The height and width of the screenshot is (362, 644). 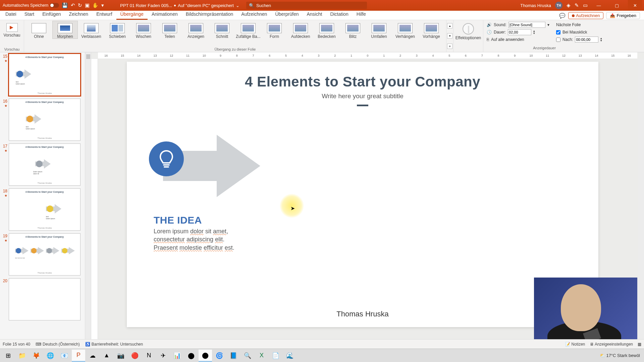 What do you see at coordinates (114, 344) in the screenshot?
I see `accessibility-status: ♿Barrierefreiheit: Untersuchen` at bounding box center [114, 344].